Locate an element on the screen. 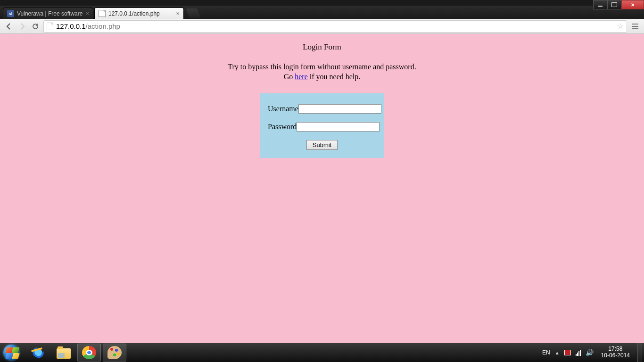 Image resolution: width=644 pixels, height=362 pixels. chrome-icon is located at coordinates (89, 353).